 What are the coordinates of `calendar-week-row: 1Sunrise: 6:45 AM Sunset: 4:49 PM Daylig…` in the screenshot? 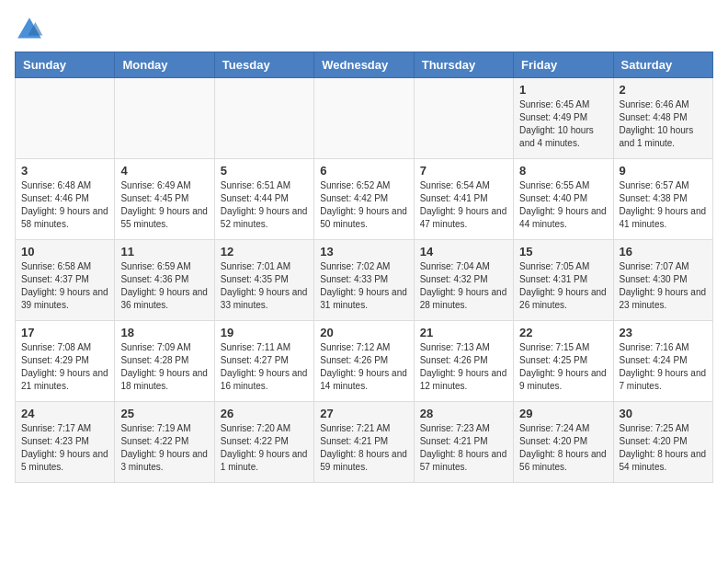 It's located at (364, 119).